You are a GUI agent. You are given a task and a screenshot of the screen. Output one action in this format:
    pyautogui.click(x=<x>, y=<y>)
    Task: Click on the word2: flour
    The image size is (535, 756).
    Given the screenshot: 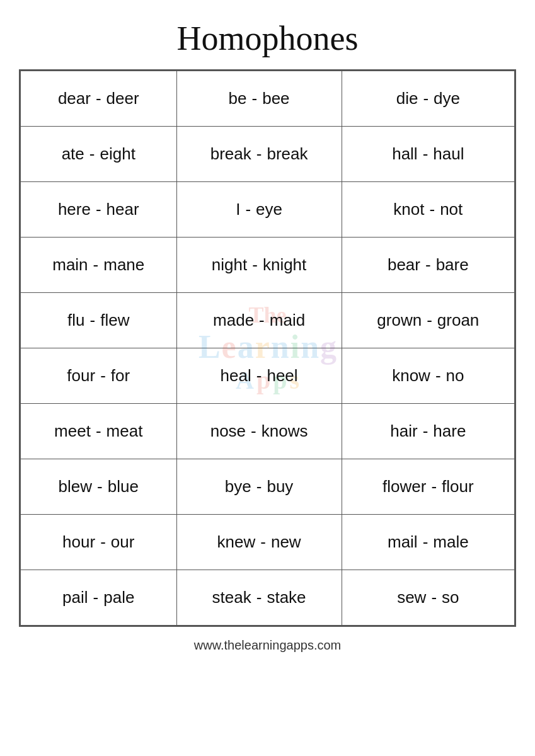 What is the action you would take?
    pyautogui.click(x=457, y=486)
    